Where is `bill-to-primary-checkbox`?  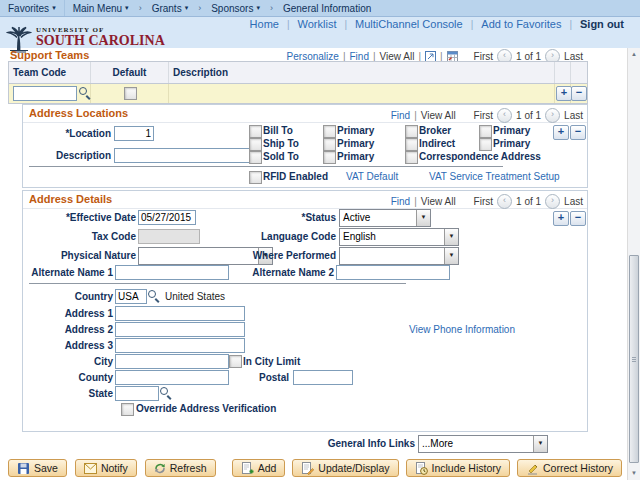
bill-to-primary-checkbox is located at coordinates (330, 132).